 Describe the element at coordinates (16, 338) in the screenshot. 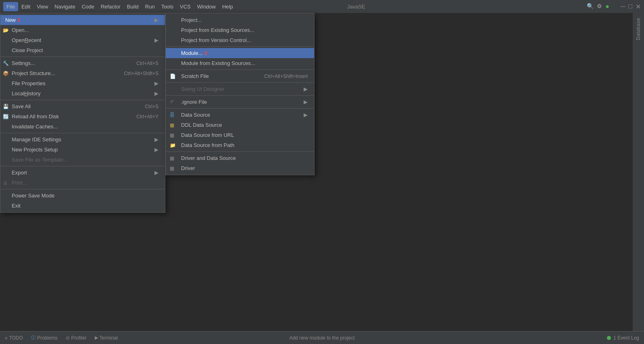

I see `todo-label: TODO` at that location.